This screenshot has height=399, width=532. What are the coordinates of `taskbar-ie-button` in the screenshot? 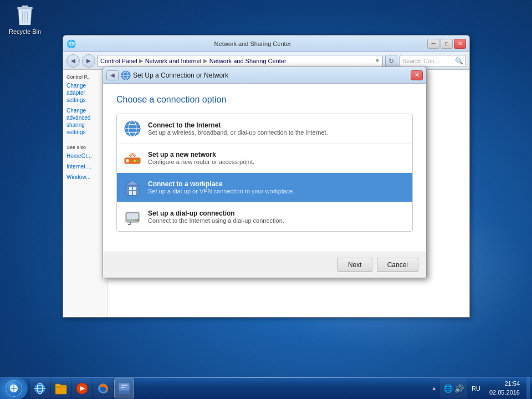 It's located at (40, 388).